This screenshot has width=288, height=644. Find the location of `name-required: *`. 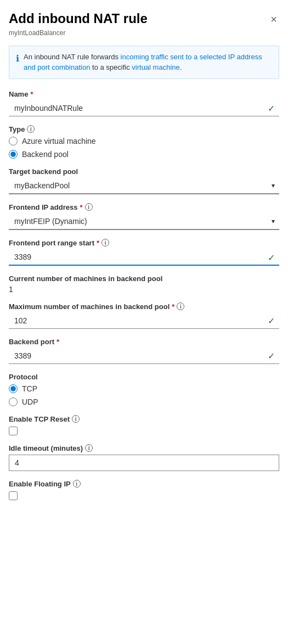

name-required: * is located at coordinates (32, 94).